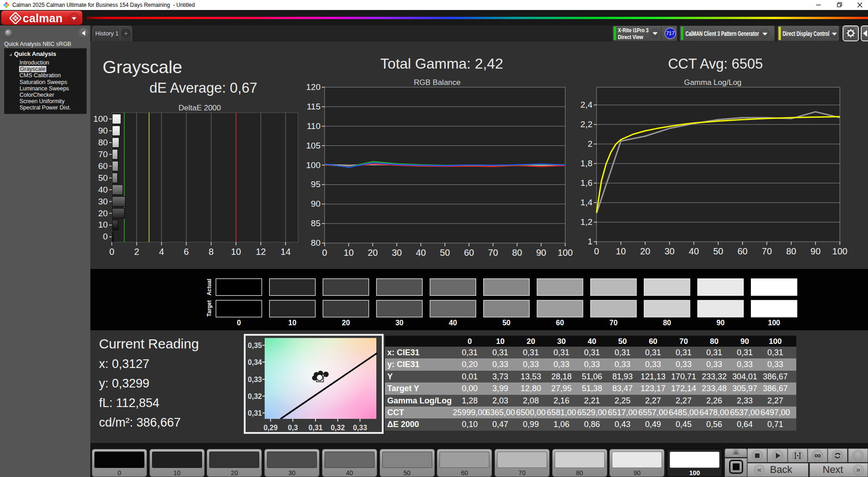 The width and height of the screenshot is (868, 477). Describe the element at coordinates (587, 124) in the screenshot. I see `svg-text: 2,2` at that location.